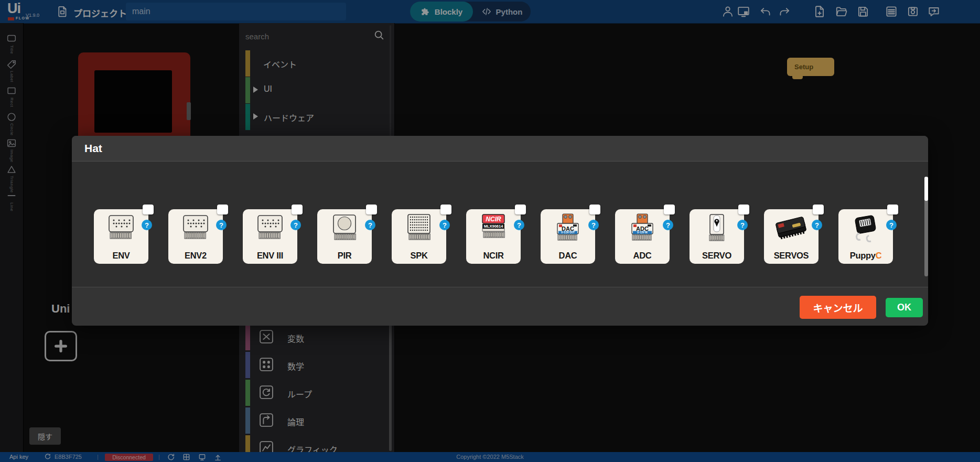 The image size is (980, 462). I want to click on hat-item-DAC: DAC 0~3.3V OUT DAC ?, so click(568, 237).